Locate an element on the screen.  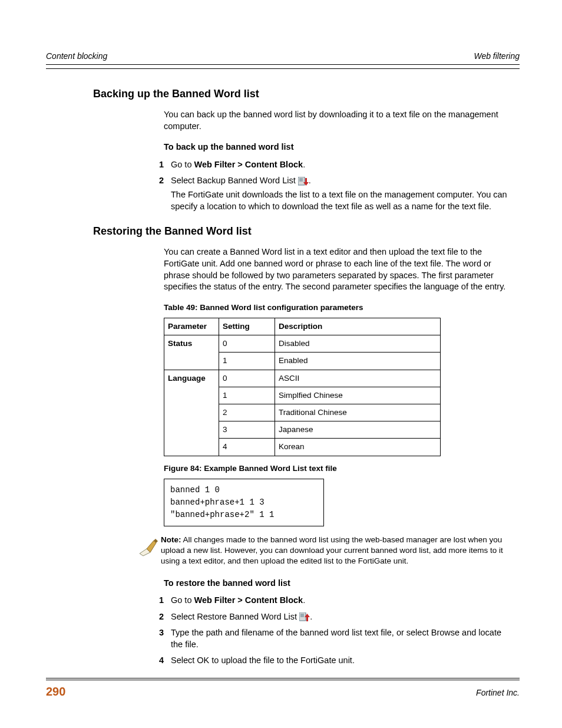
restore-proc-heading: To restore the banned word list is located at coordinates (339, 584).